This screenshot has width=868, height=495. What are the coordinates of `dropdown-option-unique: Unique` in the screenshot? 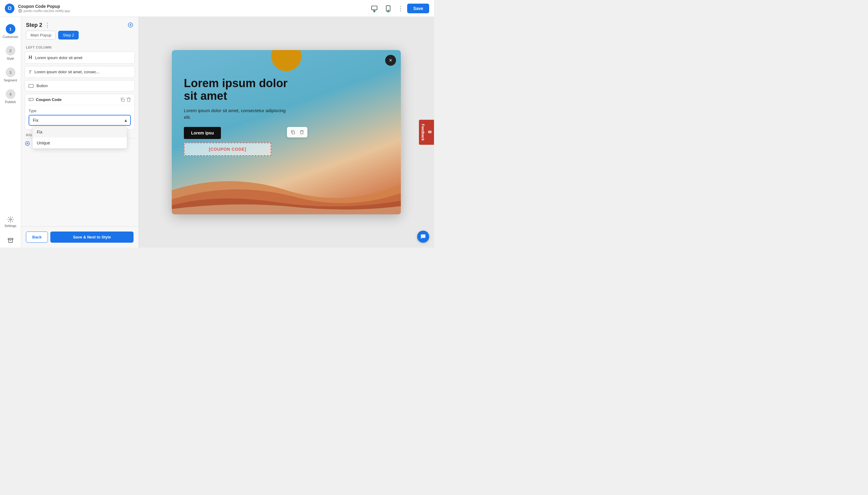 It's located at (80, 143).